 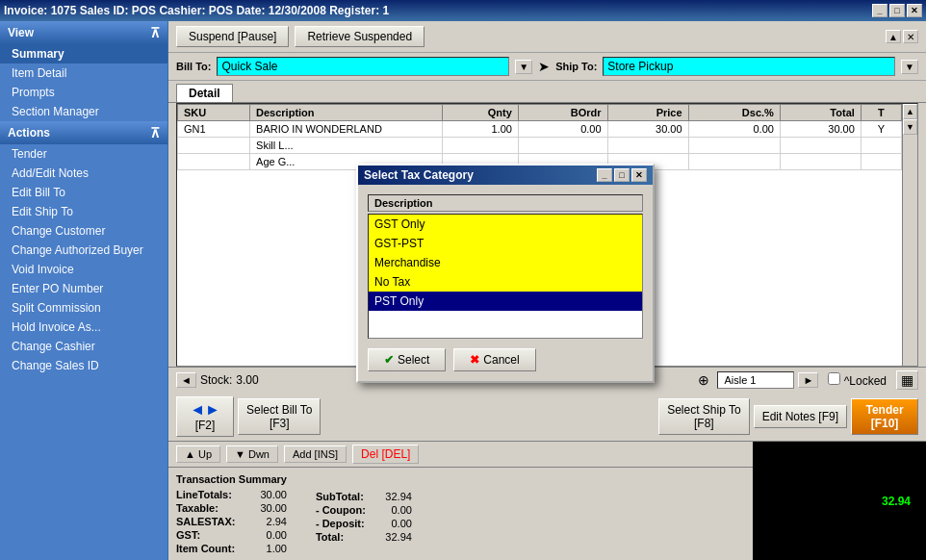 What do you see at coordinates (505, 360) in the screenshot?
I see `modal-buttons: ✔ Select ✖ Cancel` at bounding box center [505, 360].